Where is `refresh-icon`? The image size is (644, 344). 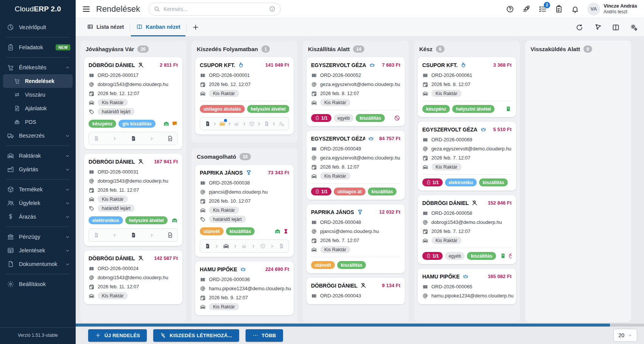
refresh-icon is located at coordinates (580, 27).